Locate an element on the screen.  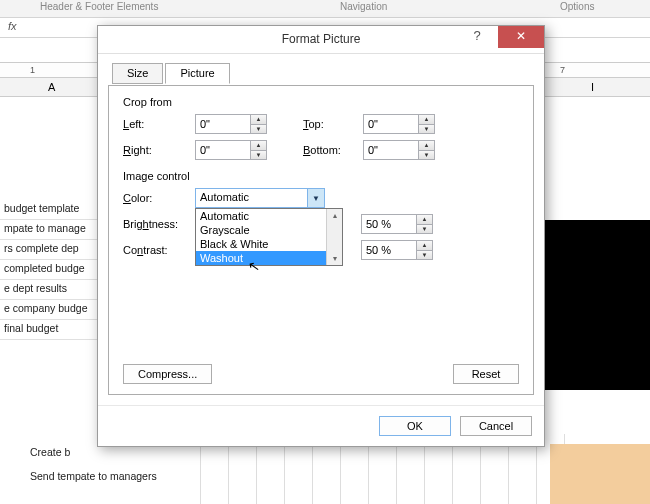
left-label: Left: is located at coordinates (159, 124).